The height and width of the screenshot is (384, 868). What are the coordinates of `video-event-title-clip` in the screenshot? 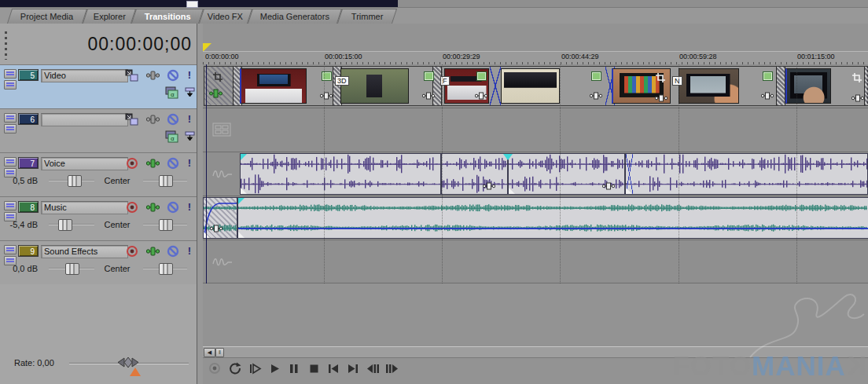 It's located at (219, 86).